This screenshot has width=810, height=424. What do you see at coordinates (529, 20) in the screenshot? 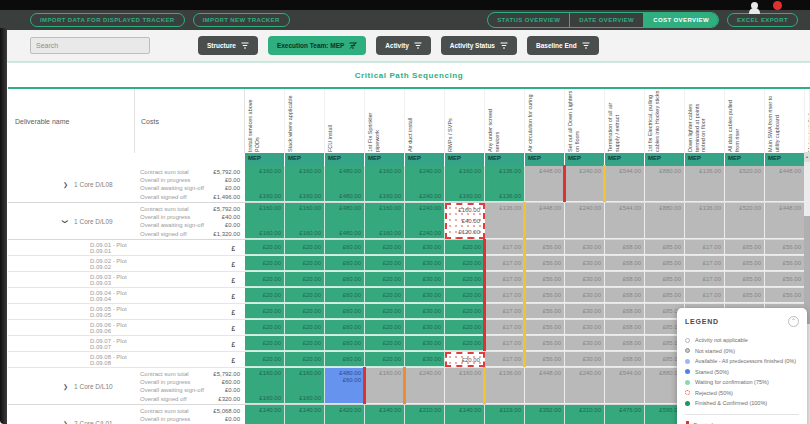
I see `view-tab-status-overview: STATUS OVERVIEW` at bounding box center [529, 20].